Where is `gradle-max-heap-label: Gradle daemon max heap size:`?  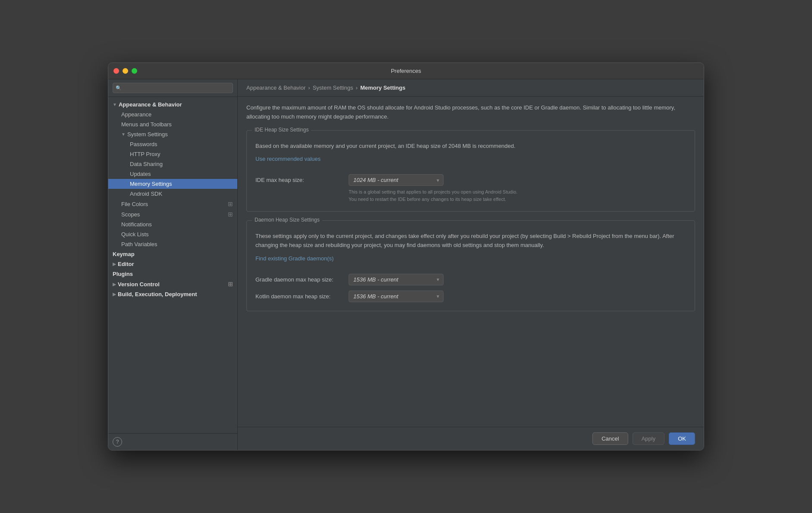
gradle-max-heap-label: Gradle daemon max heap size: is located at coordinates (299, 279).